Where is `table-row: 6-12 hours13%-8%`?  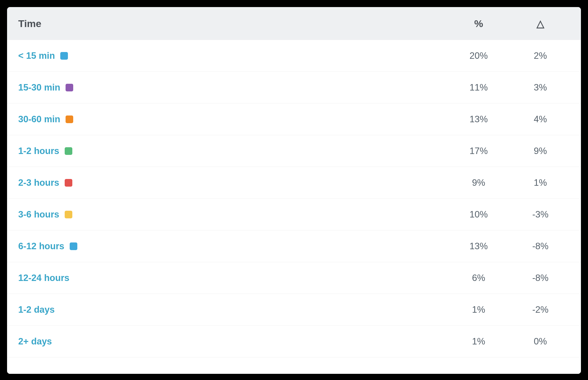 table-row: 6-12 hours13%-8% is located at coordinates (294, 246).